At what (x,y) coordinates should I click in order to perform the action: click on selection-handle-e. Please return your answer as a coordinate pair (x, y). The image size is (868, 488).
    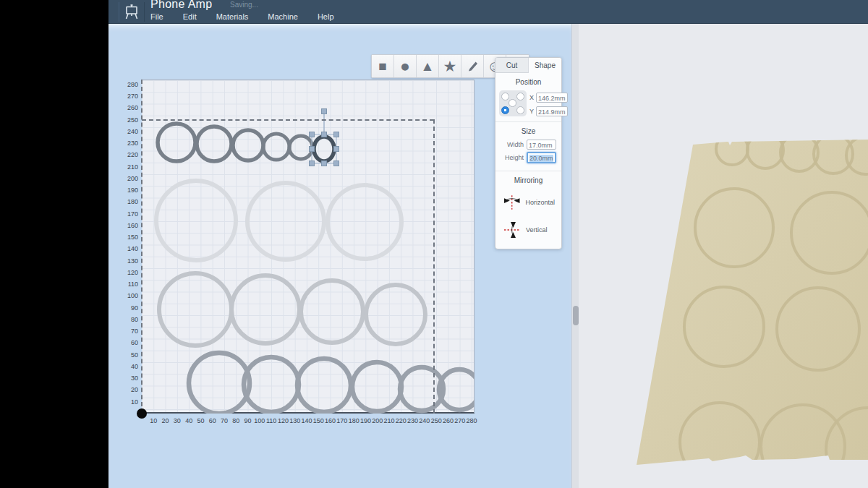
    Looking at the image, I should click on (337, 149).